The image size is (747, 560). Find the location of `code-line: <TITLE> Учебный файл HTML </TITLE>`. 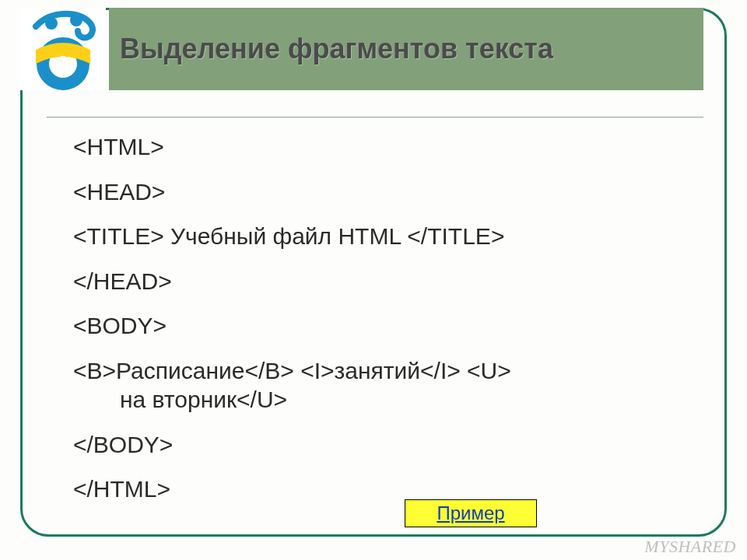

code-line: <TITLE> Учебный файл HTML </TITLE> is located at coordinates (388, 236).